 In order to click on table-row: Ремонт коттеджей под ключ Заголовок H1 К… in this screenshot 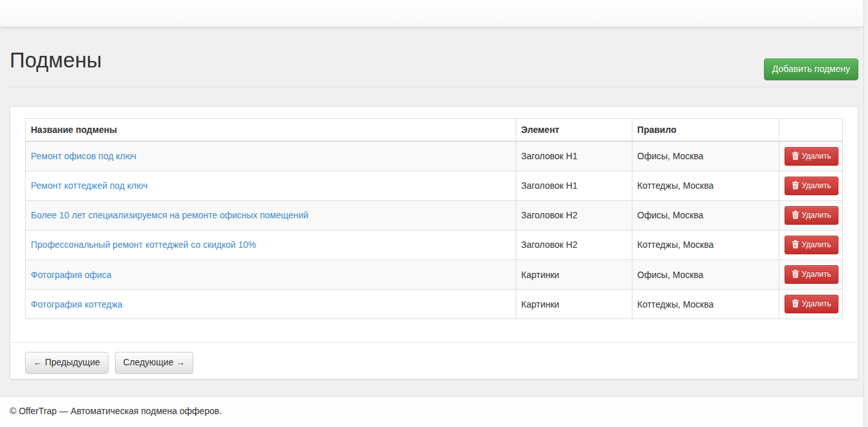, I will do `click(434, 186)`.